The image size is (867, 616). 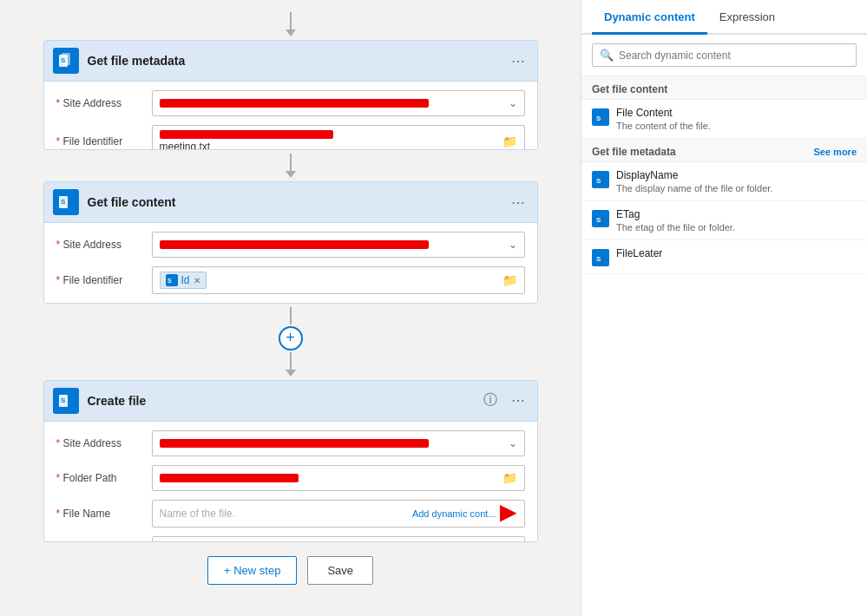 What do you see at coordinates (298, 202) in the screenshot?
I see `step-title-content: Get file content` at bounding box center [298, 202].